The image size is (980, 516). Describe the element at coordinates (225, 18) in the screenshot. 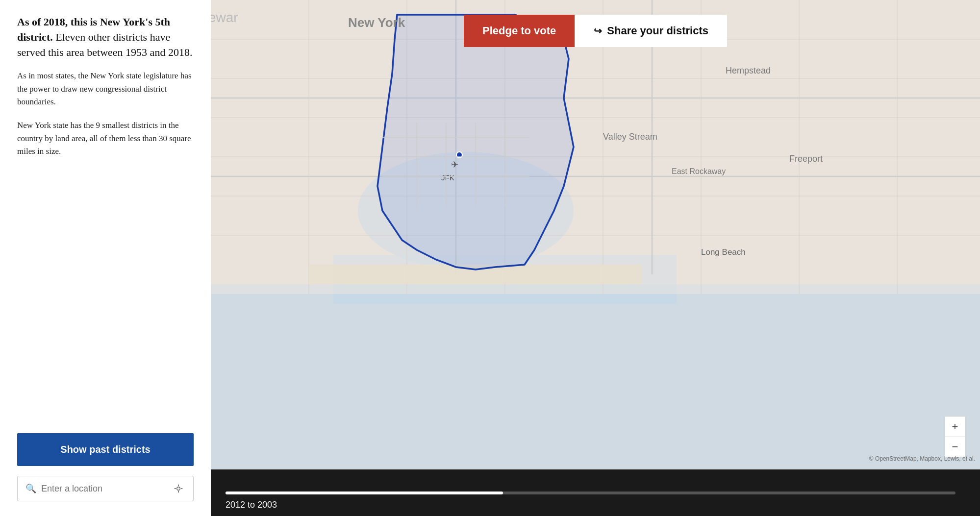

I see `svg-text: ewar` at that location.